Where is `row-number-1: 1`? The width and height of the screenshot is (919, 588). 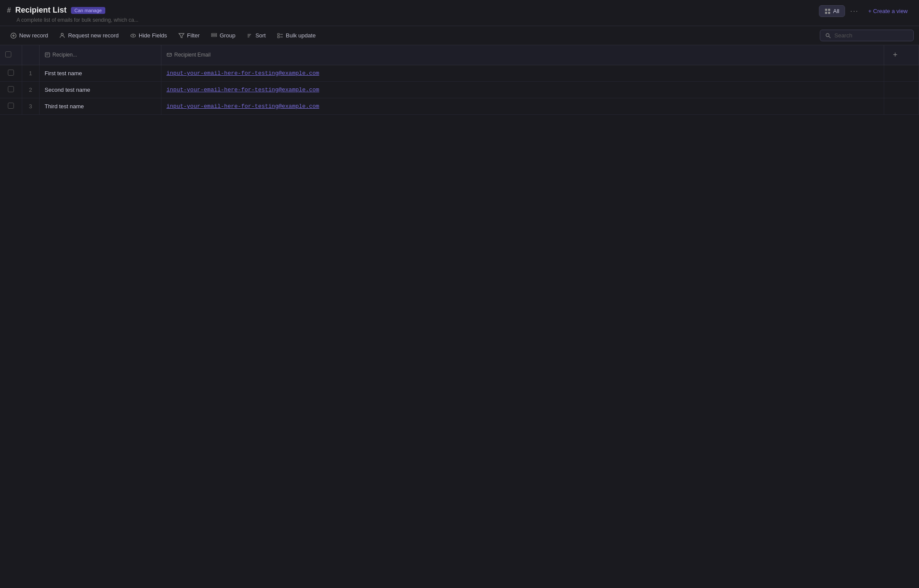 row-number-1: 1 is located at coordinates (30, 74).